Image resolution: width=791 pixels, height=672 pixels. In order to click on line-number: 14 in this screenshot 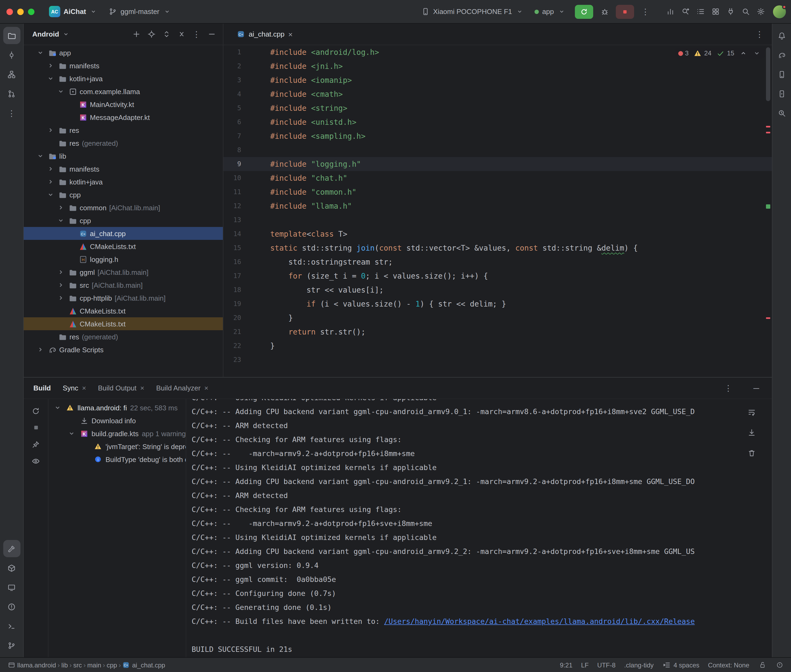, I will do `click(247, 234)`.